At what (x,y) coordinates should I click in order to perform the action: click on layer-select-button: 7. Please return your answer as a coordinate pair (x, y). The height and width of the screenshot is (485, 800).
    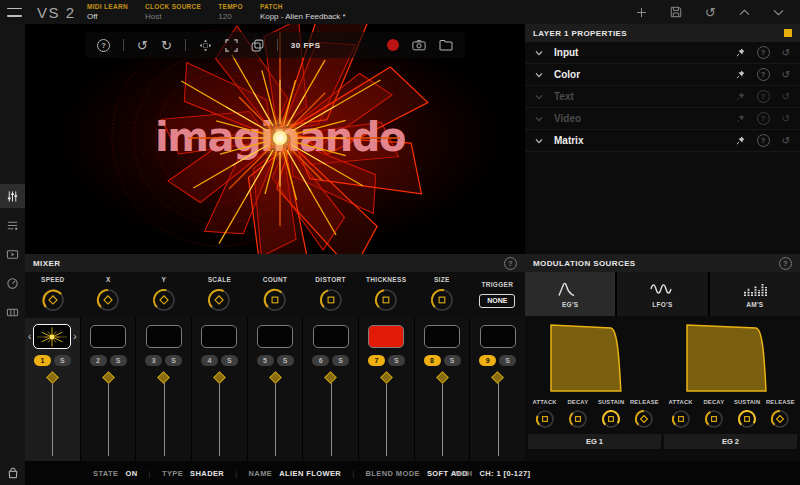
    Looking at the image, I should click on (376, 360).